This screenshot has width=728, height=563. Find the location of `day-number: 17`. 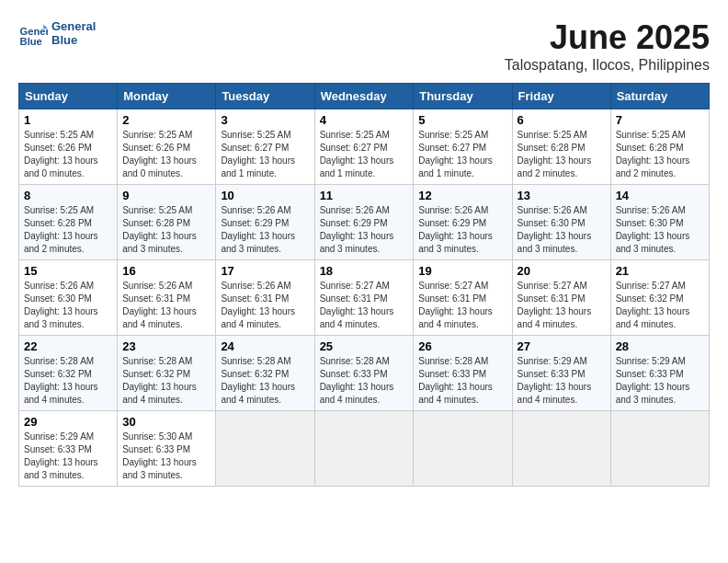

day-number: 17 is located at coordinates (265, 270).